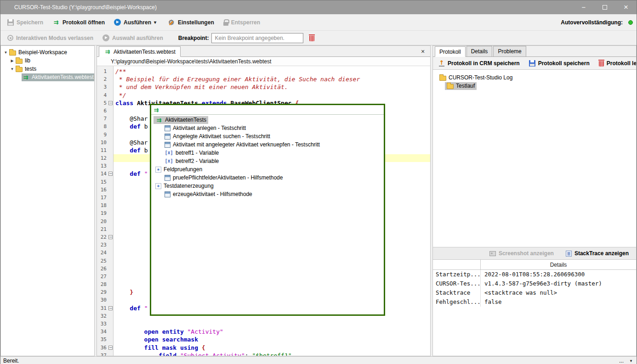  What do you see at coordinates (104, 331) in the screenshot?
I see `line-number: 34` at bounding box center [104, 331].